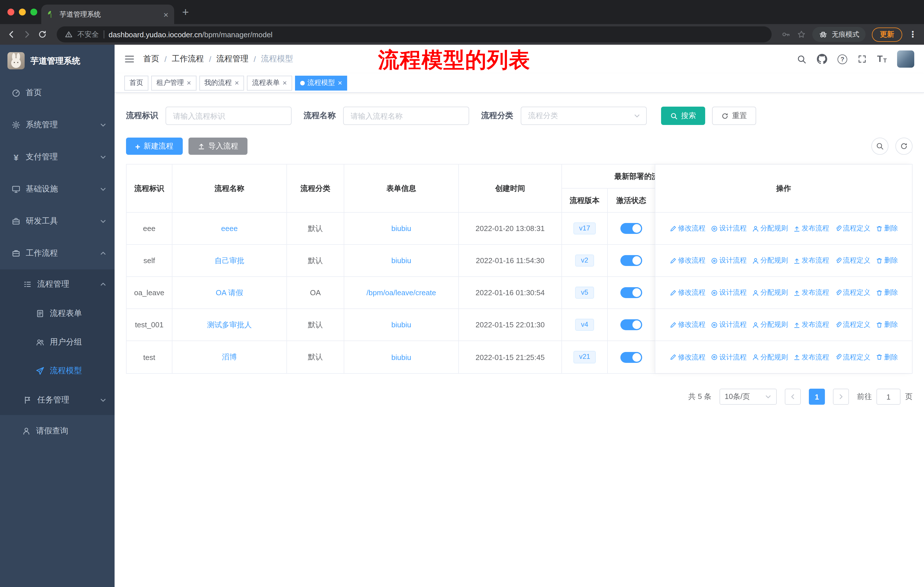 The width and height of the screenshot is (924, 587). I want to click on create-process-button: + 新建流程, so click(154, 146).